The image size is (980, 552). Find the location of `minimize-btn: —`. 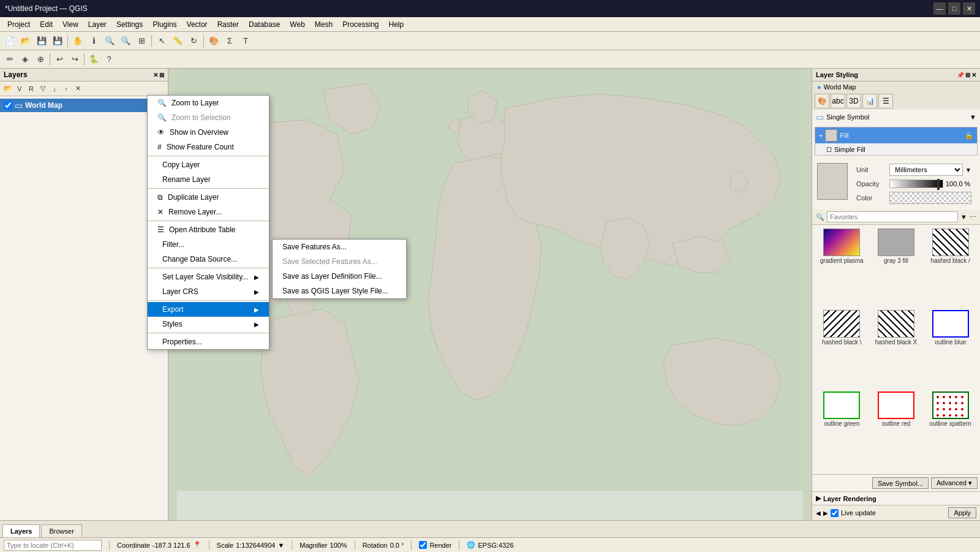

minimize-btn: — is located at coordinates (940, 9).